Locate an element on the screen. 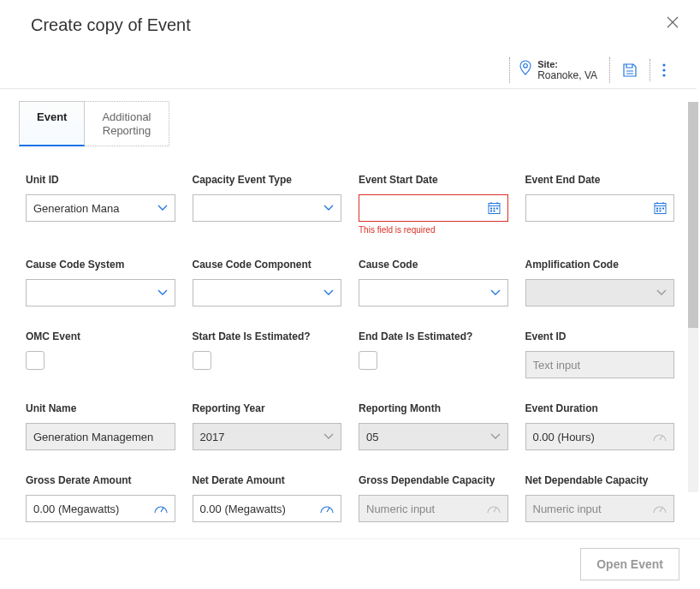 This screenshot has width=700, height=589. field-net-dependable-capacity: Net Dependable Capacity Numeric input is located at coordinates (601, 498).